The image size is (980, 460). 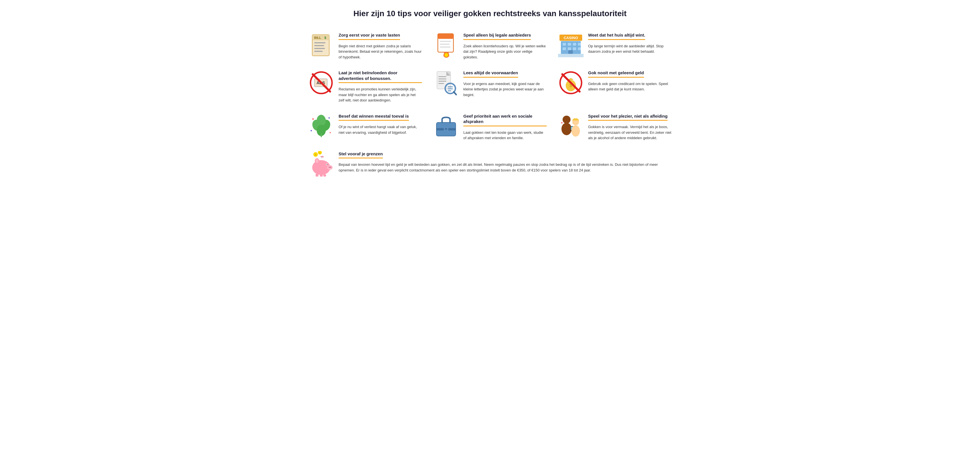 I want to click on tip-item-7: ✦ ✦ ✦ ✦ Besef dat winnen meestal toeval …, so click(x=365, y=127).